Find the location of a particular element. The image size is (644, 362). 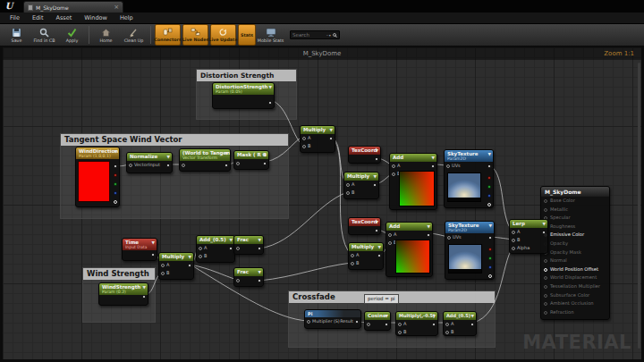

document-tab: M_SkyDome × is located at coordinates (73, 7).